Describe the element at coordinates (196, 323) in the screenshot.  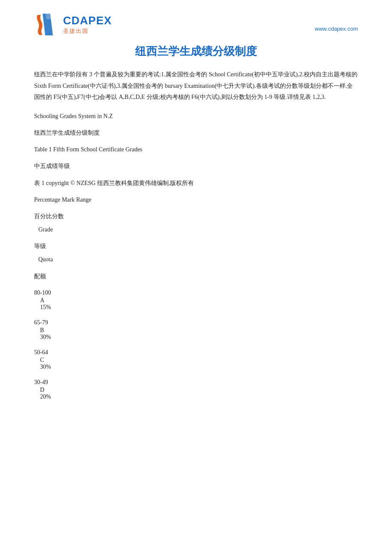
I see `grade-range-b: 65-79` at that location.